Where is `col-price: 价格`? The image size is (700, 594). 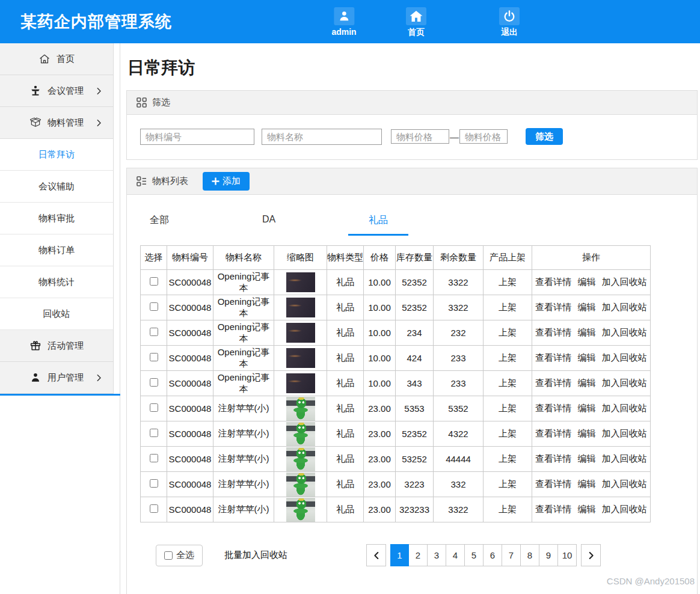 col-price: 价格 is located at coordinates (380, 258).